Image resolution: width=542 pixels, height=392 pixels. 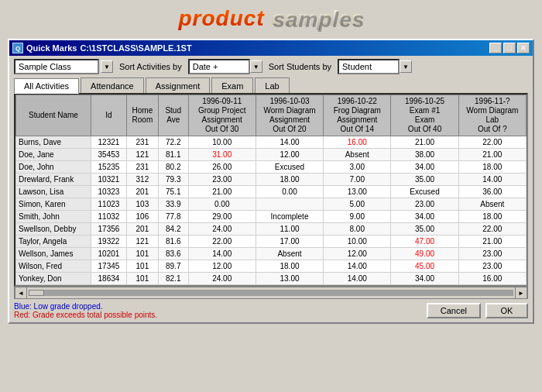 I want to click on tab-attendance: Attendance, so click(x=112, y=85).